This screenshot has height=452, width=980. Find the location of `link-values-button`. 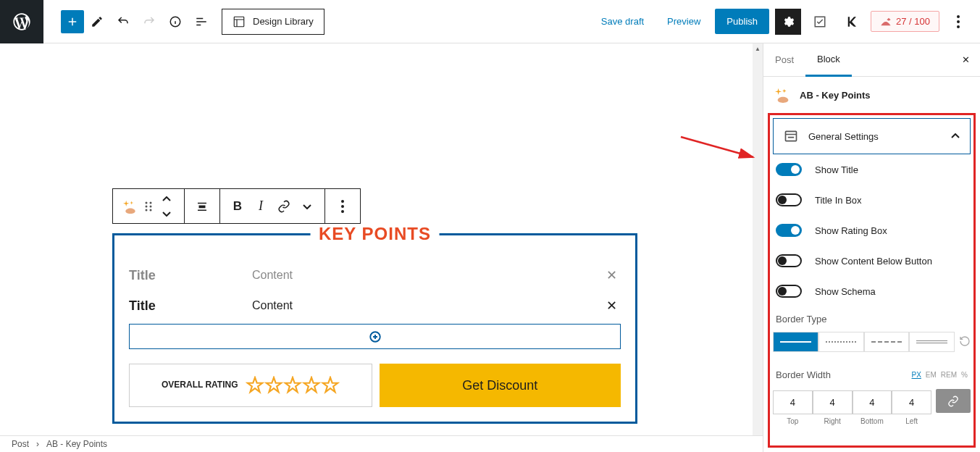

link-values-button is located at coordinates (953, 401).